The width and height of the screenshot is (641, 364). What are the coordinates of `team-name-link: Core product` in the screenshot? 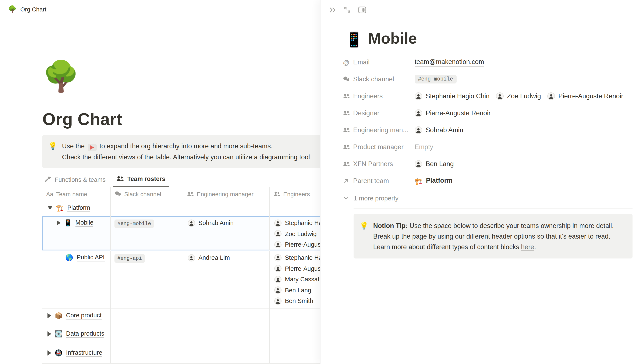 It's located at (84, 316).